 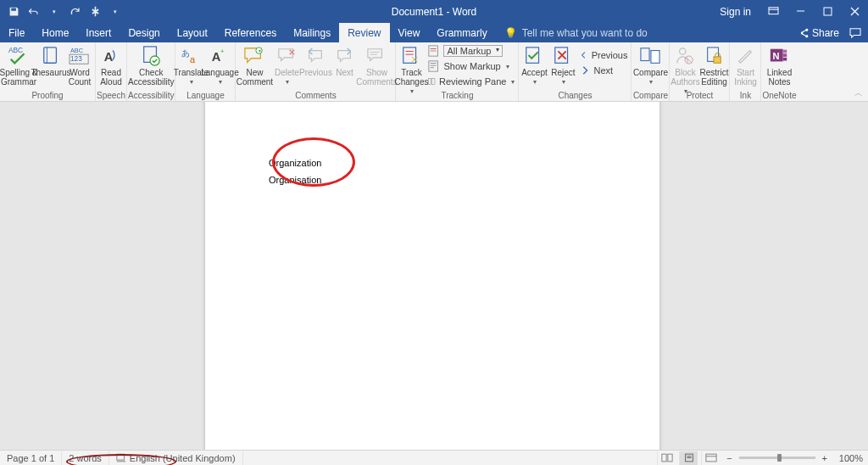 What do you see at coordinates (666, 458) in the screenshot?
I see `read-mode-view` at bounding box center [666, 458].